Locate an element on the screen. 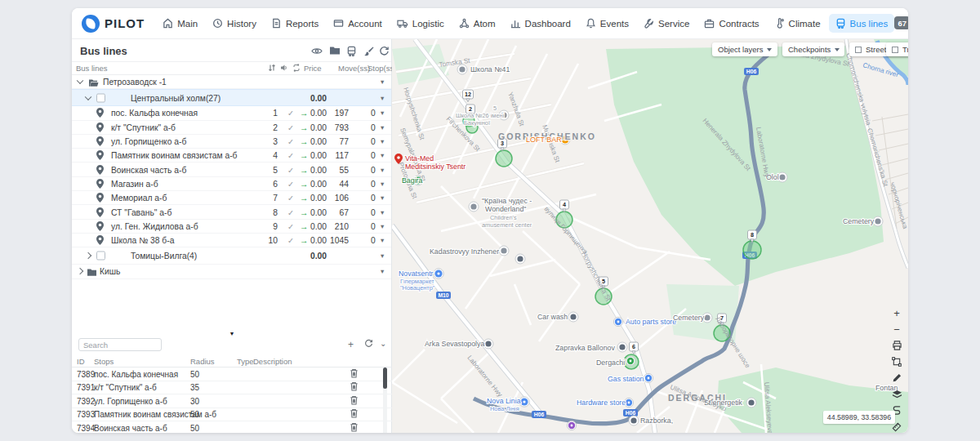  nav-item-history: History is located at coordinates (234, 23).